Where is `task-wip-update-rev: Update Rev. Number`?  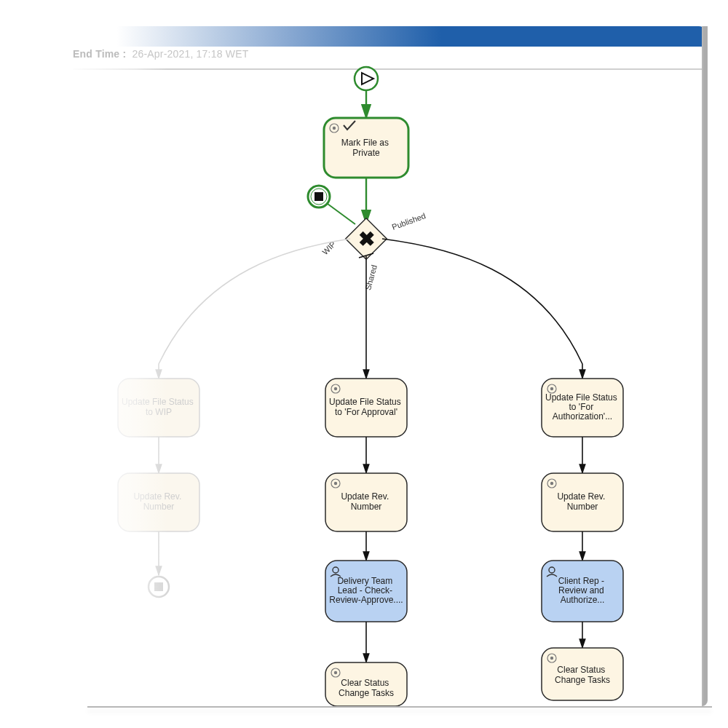 task-wip-update-rev: Update Rev. Number is located at coordinates (159, 502).